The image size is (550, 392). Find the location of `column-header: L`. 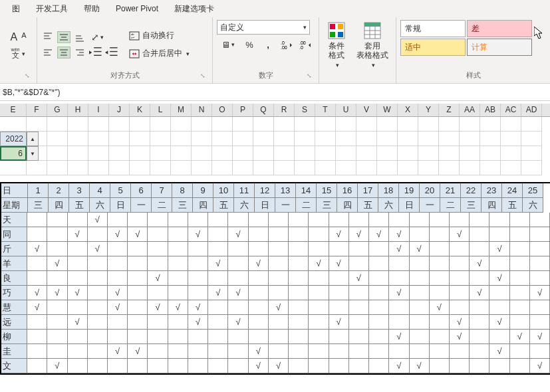

column-header: L is located at coordinates (161, 110).